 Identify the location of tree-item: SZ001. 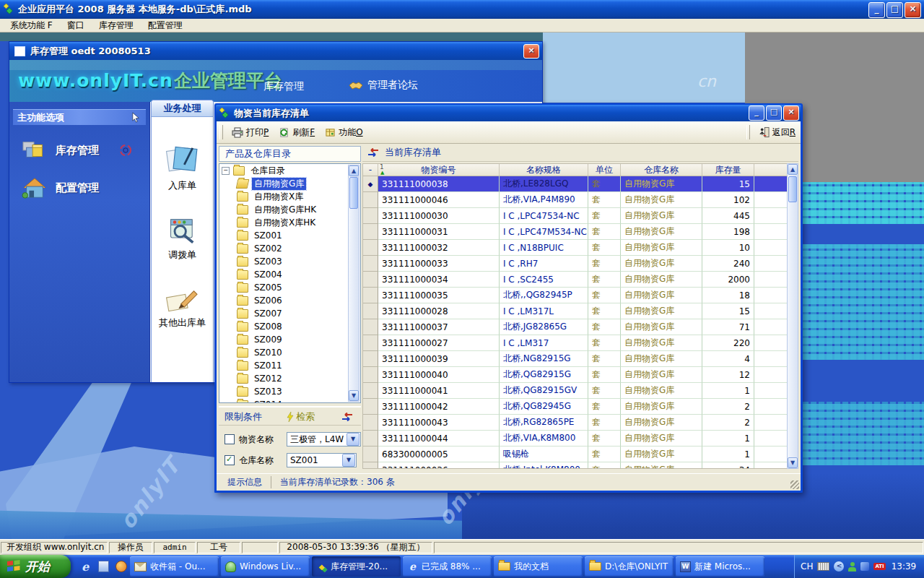
(290, 236).